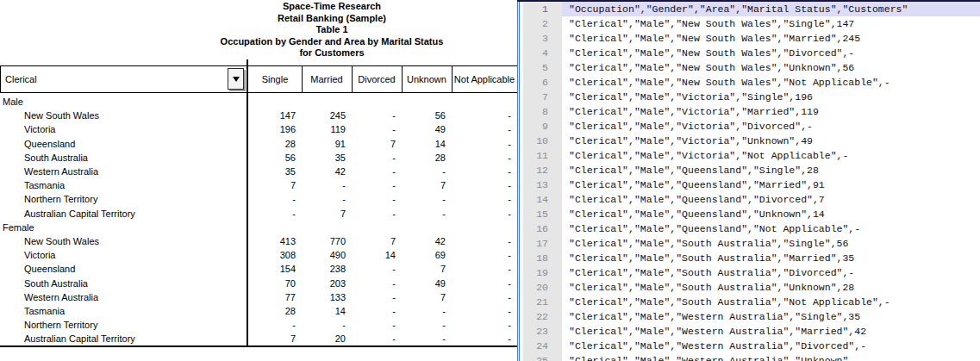  Describe the element at coordinates (752, 331) in the screenshot. I see `csv-line: 23"Clerical","Male","Western Australia",…` at that location.